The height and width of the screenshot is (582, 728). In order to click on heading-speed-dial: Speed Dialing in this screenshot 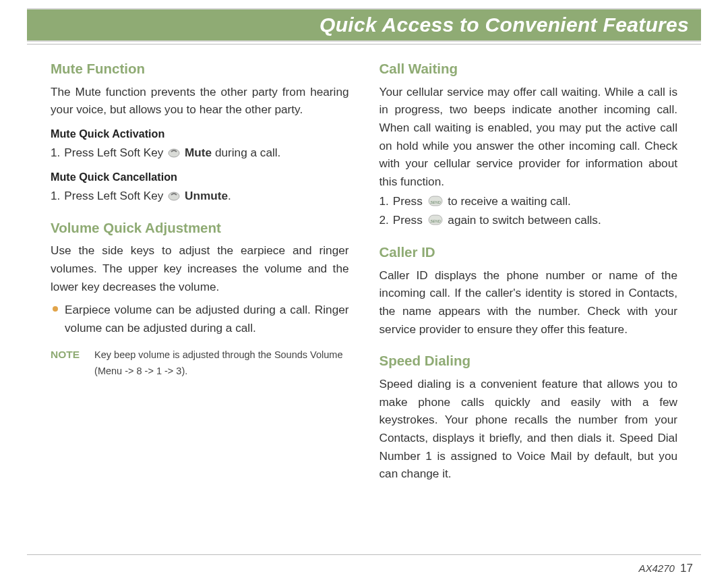, I will do `click(528, 361)`.